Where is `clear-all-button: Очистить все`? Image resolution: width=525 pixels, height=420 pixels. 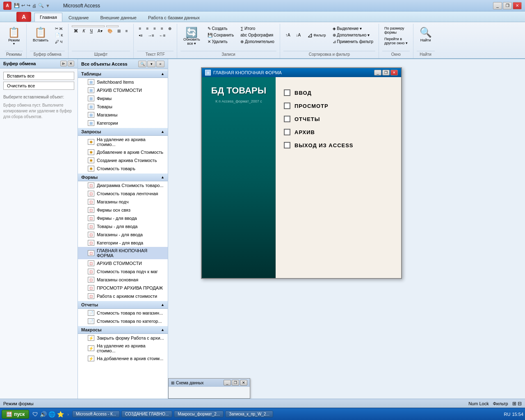
clear-all-button: Очистить все is located at coordinates (39, 86).